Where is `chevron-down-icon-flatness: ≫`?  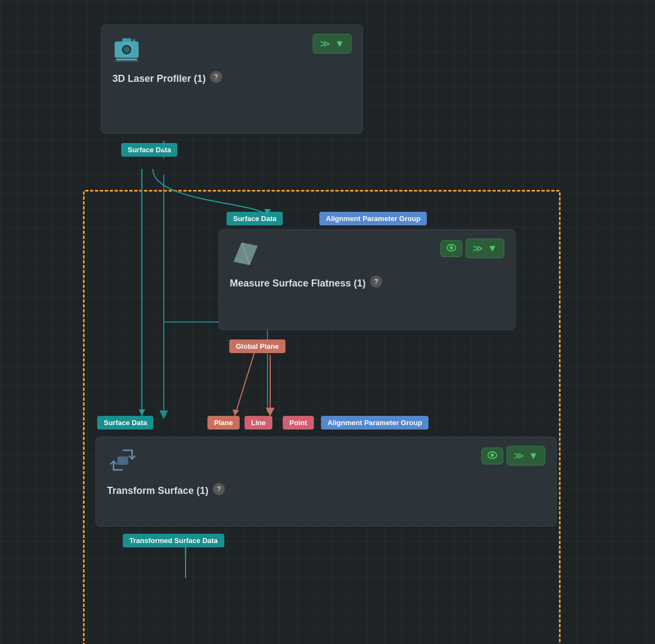 chevron-down-icon-flatness: ≫ is located at coordinates (478, 248).